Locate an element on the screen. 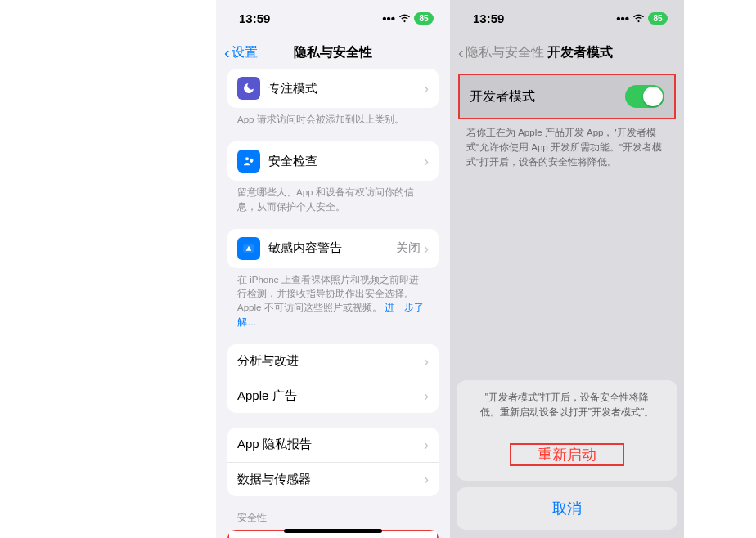 This screenshot has height=538, width=756. row-analytics: 分析与改进 › is located at coordinates (333, 361).